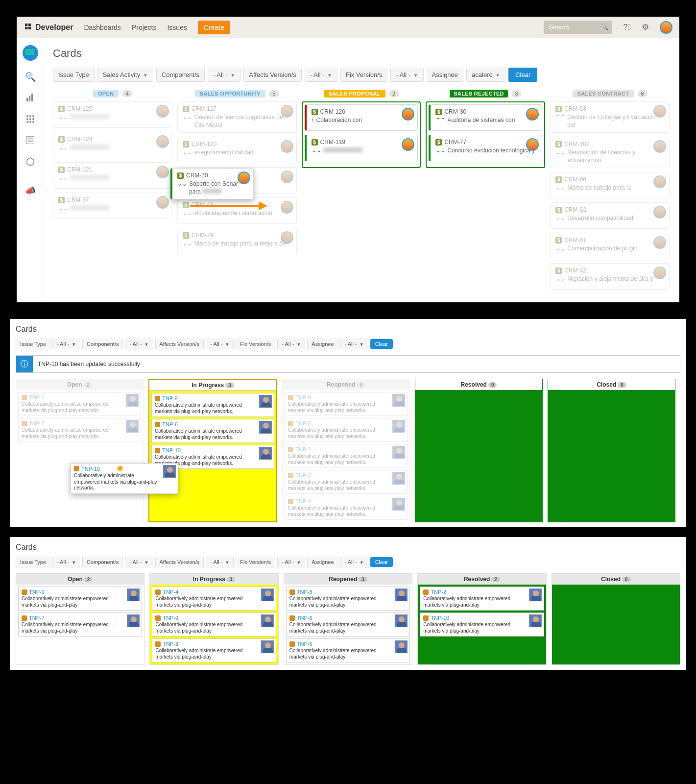 The image size is (696, 784). Describe the element at coordinates (113, 175) in the screenshot. I see `issue-card: $ CRM-121 ⌄⌄` at that location.